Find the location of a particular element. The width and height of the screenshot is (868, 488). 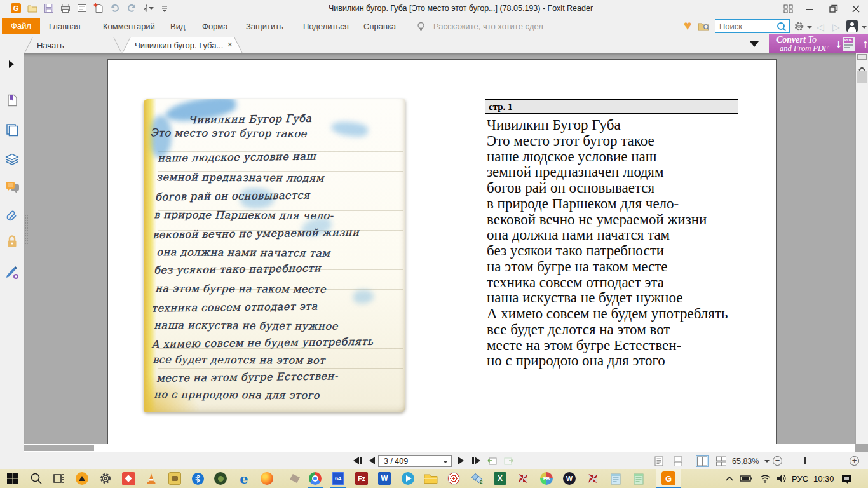

taskbar-firefox-icon is located at coordinates (267, 478).